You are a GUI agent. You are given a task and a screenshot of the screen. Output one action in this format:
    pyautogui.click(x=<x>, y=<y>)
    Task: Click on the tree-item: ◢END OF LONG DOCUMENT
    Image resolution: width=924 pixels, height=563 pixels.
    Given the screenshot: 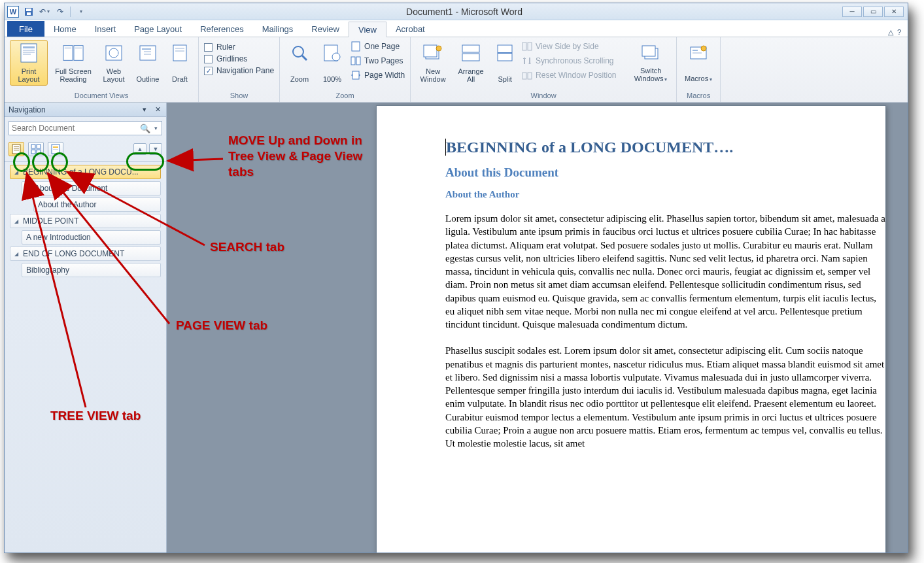 What is the action you would take?
    pyautogui.click(x=85, y=254)
    